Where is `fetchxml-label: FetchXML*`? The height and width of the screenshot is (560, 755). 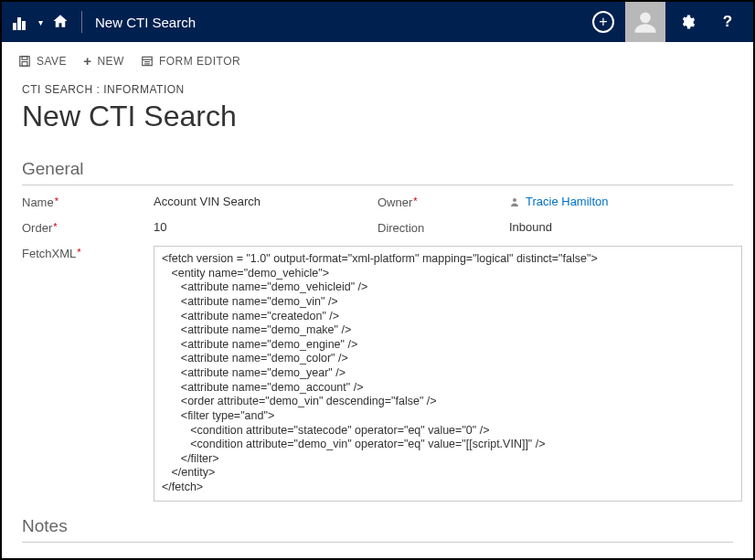 fetchxml-label: FetchXML* is located at coordinates (88, 374).